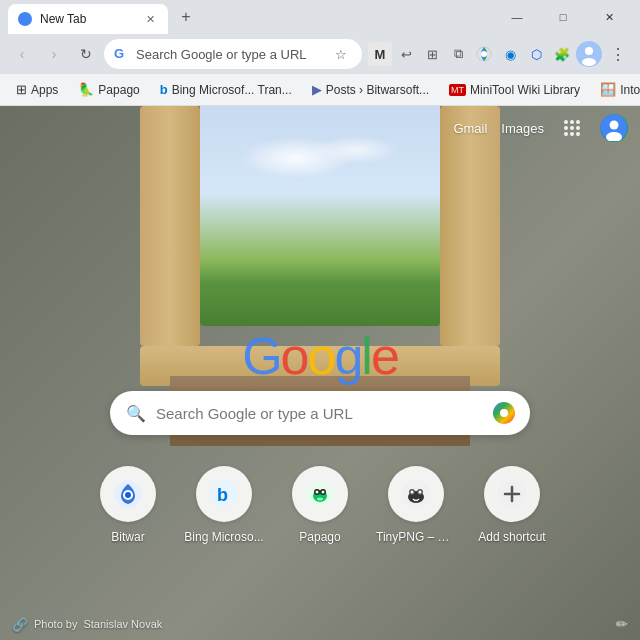 The width and height of the screenshot is (640, 640). I want to click on forward-button: ›, so click(54, 54).